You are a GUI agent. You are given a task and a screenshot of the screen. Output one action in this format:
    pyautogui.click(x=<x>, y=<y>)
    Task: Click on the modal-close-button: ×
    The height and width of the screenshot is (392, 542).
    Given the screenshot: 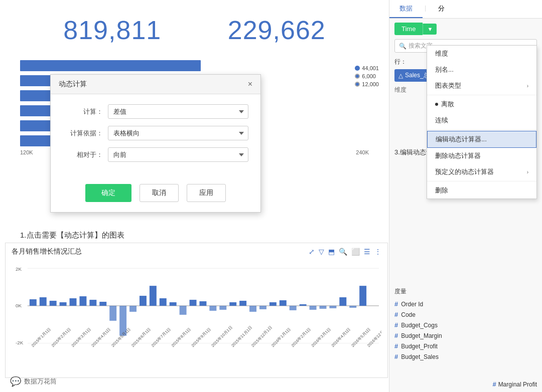 What is the action you would take?
    pyautogui.click(x=250, y=84)
    